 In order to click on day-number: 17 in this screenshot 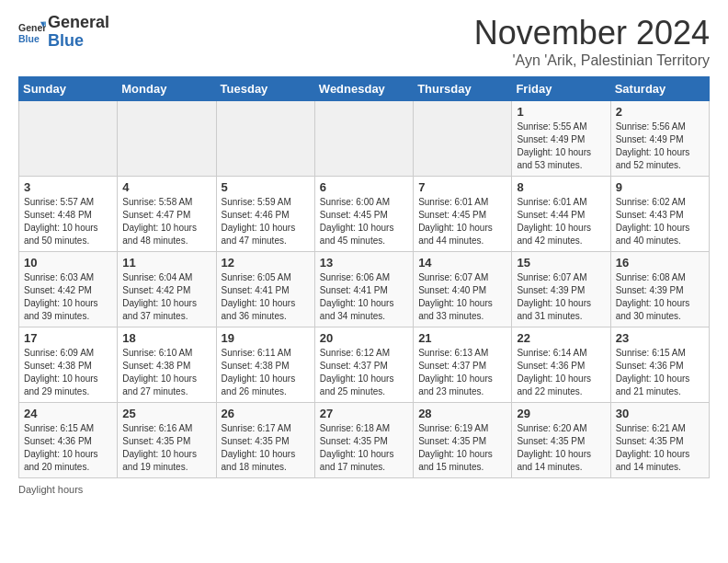, I will do `click(68, 339)`.